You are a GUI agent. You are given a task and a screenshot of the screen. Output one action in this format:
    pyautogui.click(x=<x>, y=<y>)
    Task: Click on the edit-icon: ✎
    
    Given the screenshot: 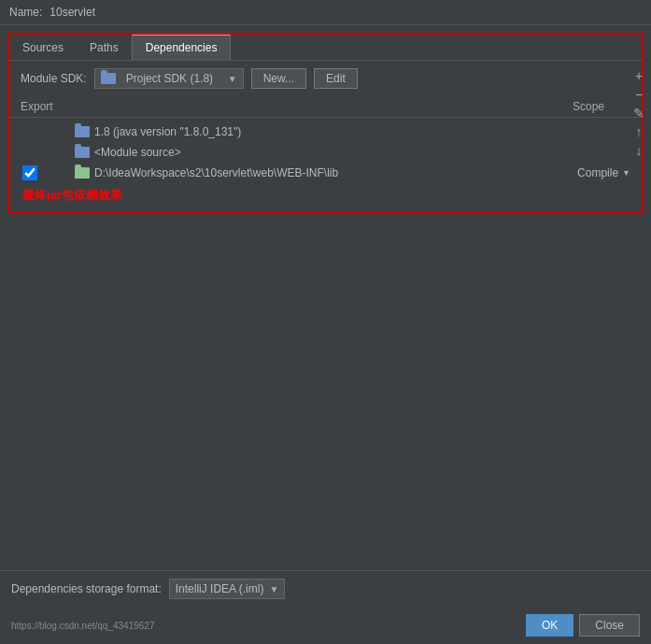 What is the action you would take?
    pyautogui.click(x=639, y=113)
    